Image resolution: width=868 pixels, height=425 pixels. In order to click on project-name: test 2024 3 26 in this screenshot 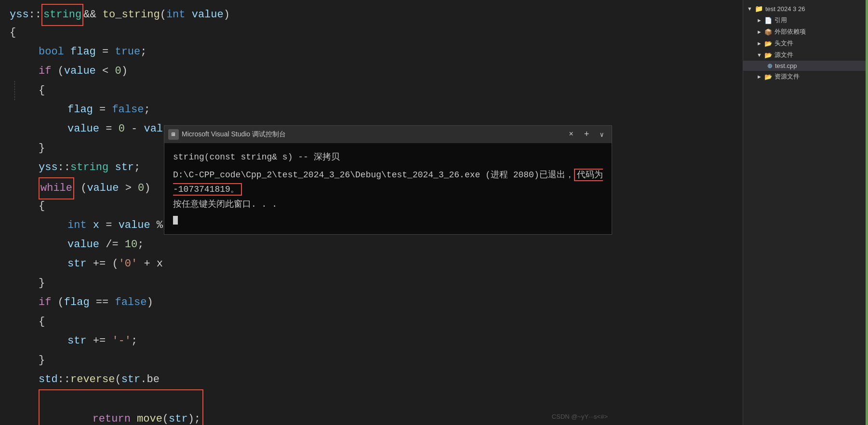, I will do `click(785, 9)`.